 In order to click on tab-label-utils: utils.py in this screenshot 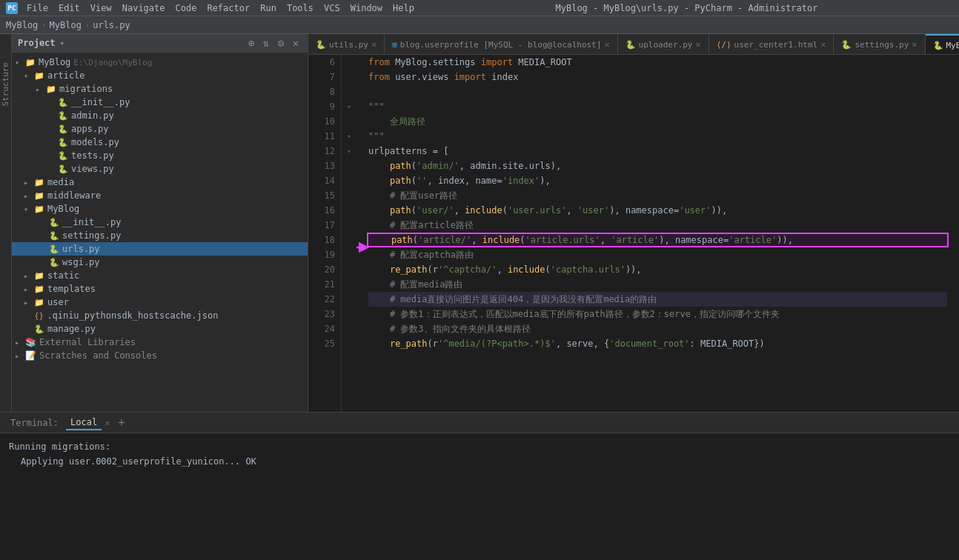, I will do `click(348, 44)`.